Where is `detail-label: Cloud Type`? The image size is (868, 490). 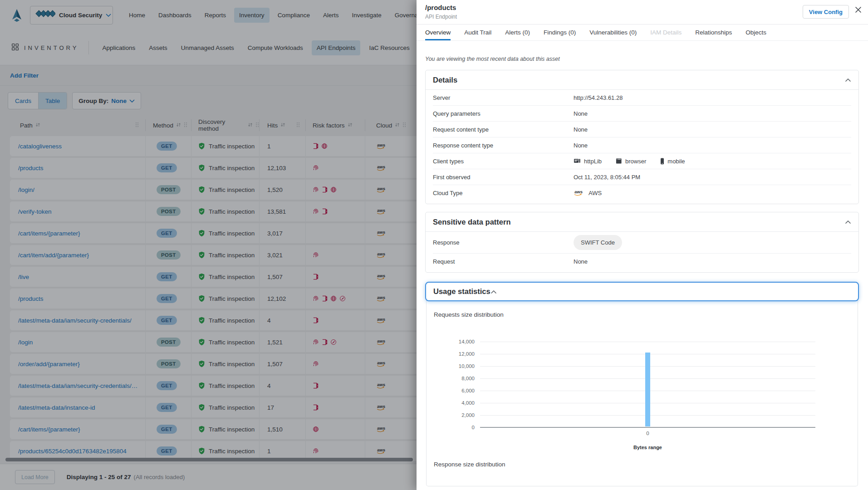
detail-label: Cloud Type is located at coordinates (503, 193).